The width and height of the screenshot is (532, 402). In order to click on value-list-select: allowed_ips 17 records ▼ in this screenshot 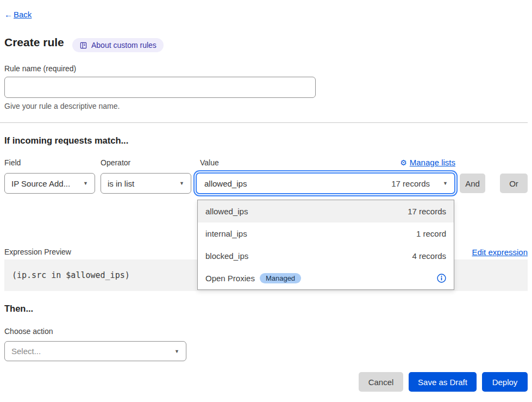, I will do `click(326, 183)`.